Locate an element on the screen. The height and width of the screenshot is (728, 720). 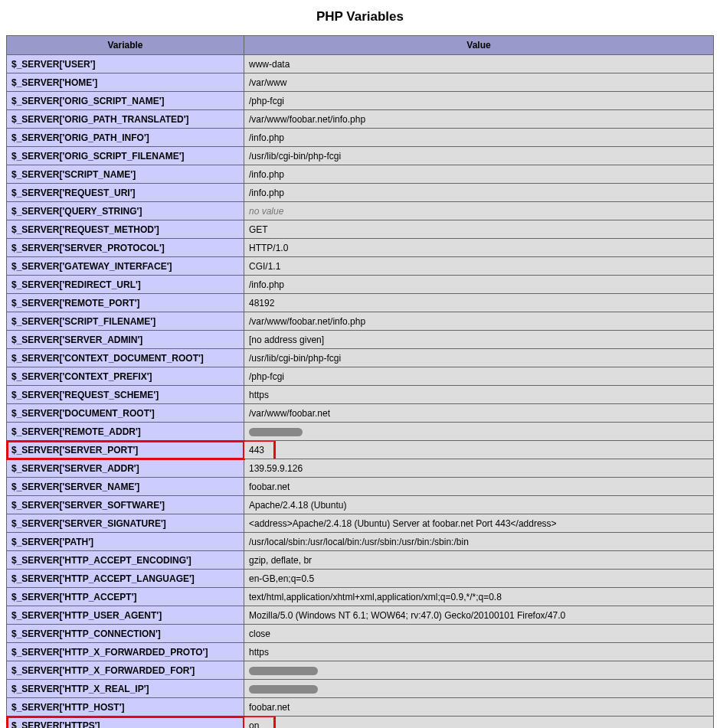
table-row: $_SERVER['HTTPS']on is located at coordinates (360, 723).